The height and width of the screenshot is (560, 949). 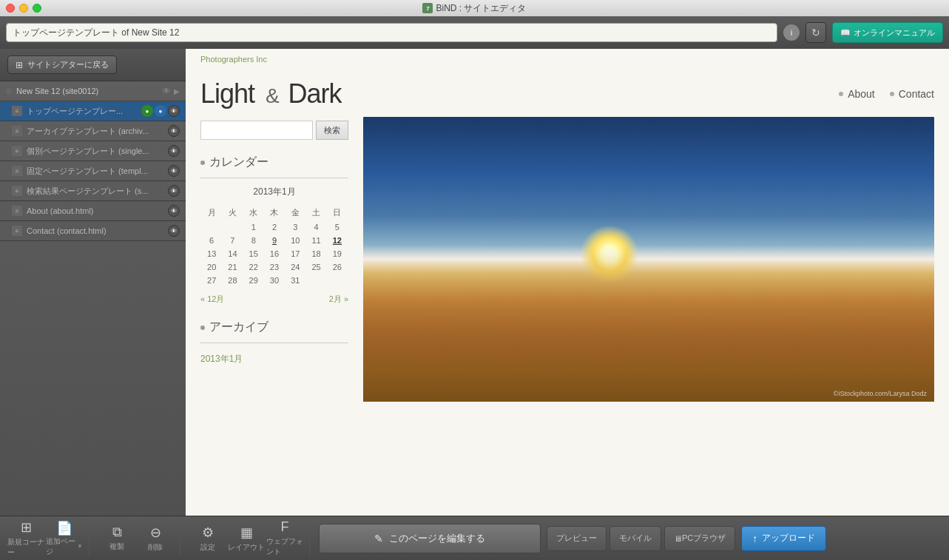 I want to click on pc-browser-button: 🖥 PCブラウザ, so click(x=700, y=539).